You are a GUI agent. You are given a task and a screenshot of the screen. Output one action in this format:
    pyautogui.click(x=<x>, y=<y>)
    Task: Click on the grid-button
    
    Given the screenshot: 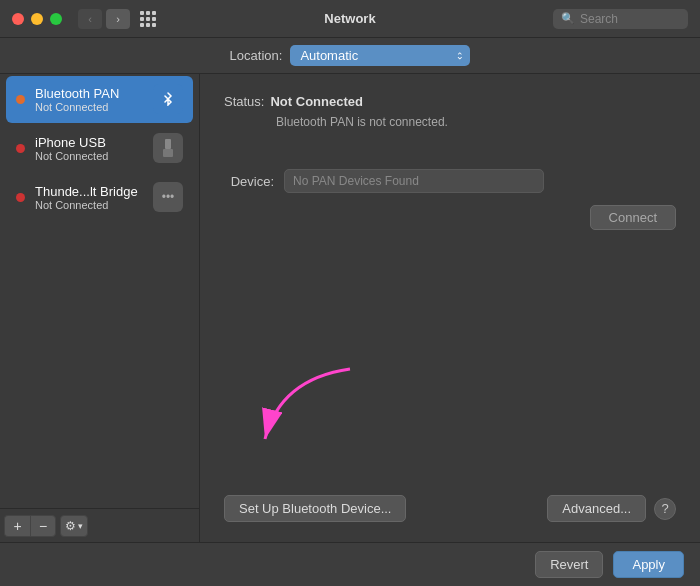 What is the action you would take?
    pyautogui.click(x=148, y=19)
    